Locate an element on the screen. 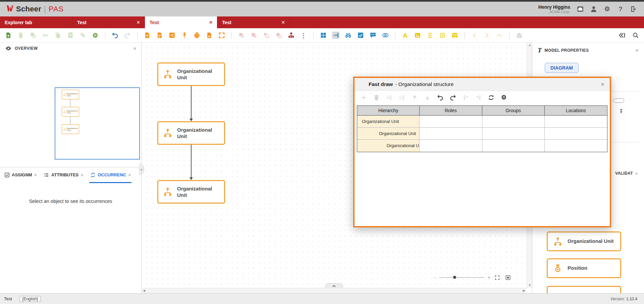 The height and width of the screenshot is (304, 644). report-icon is located at coordinates (160, 35).